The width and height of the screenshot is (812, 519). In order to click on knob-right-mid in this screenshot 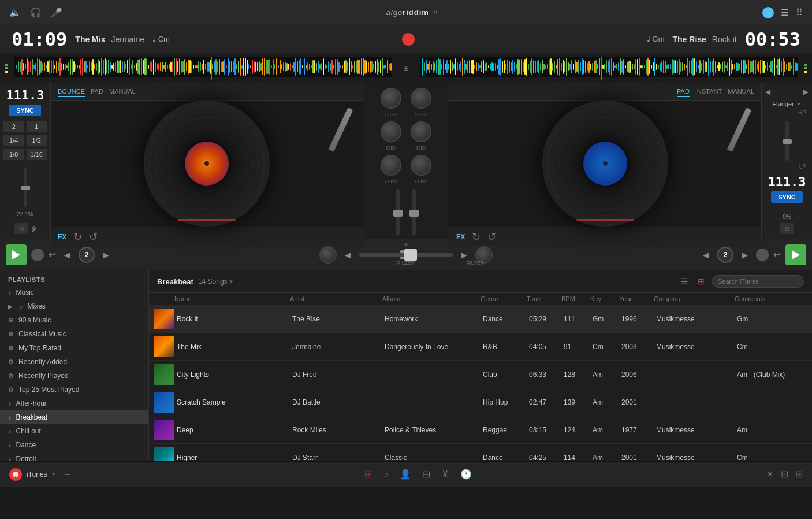, I will do `click(421, 132)`.